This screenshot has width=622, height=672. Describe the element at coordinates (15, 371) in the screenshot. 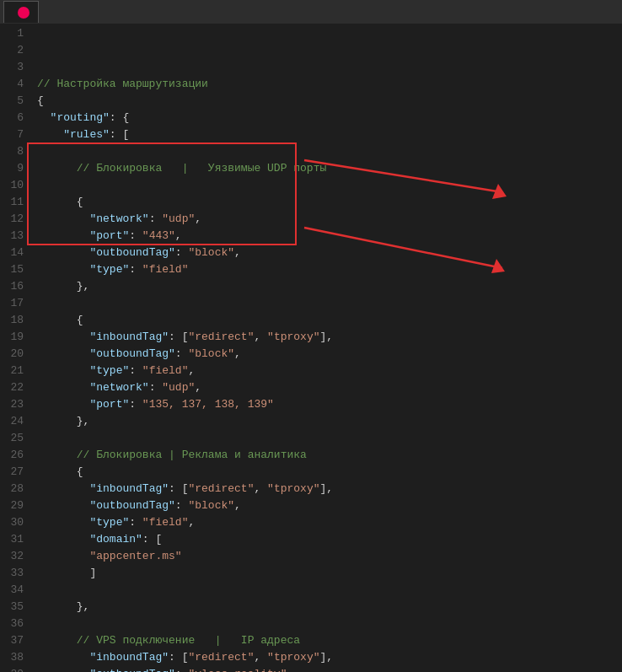

I see `line-number: 21` at that location.